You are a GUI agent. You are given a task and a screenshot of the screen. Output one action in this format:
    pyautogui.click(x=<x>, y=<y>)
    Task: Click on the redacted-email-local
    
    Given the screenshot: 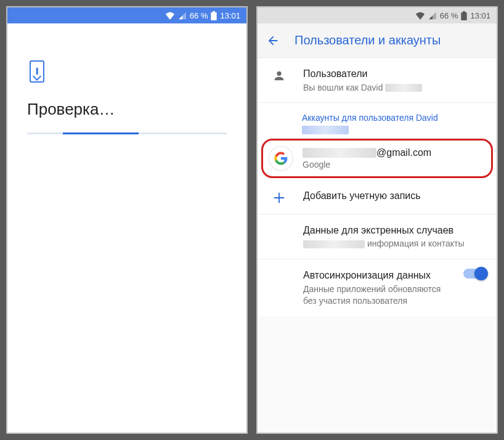 What is the action you would take?
    pyautogui.click(x=339, y=153)
    